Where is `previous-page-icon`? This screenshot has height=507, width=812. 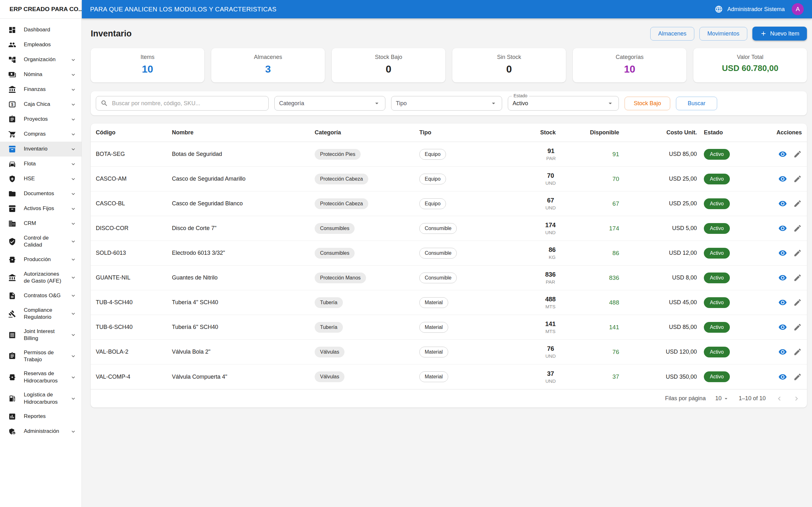
previous-page-icon is located at coordinates (779, 399).